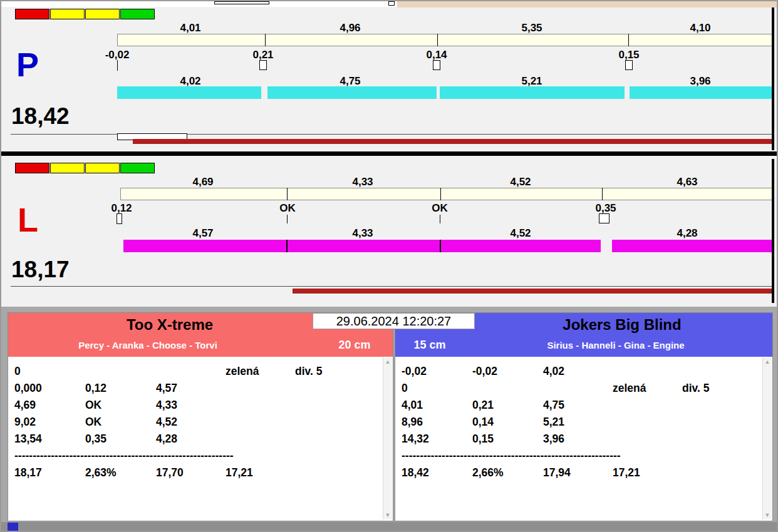 This screenshot has width=778, height=532. I want to click on result-cell: 13,54, so click(50, 439).